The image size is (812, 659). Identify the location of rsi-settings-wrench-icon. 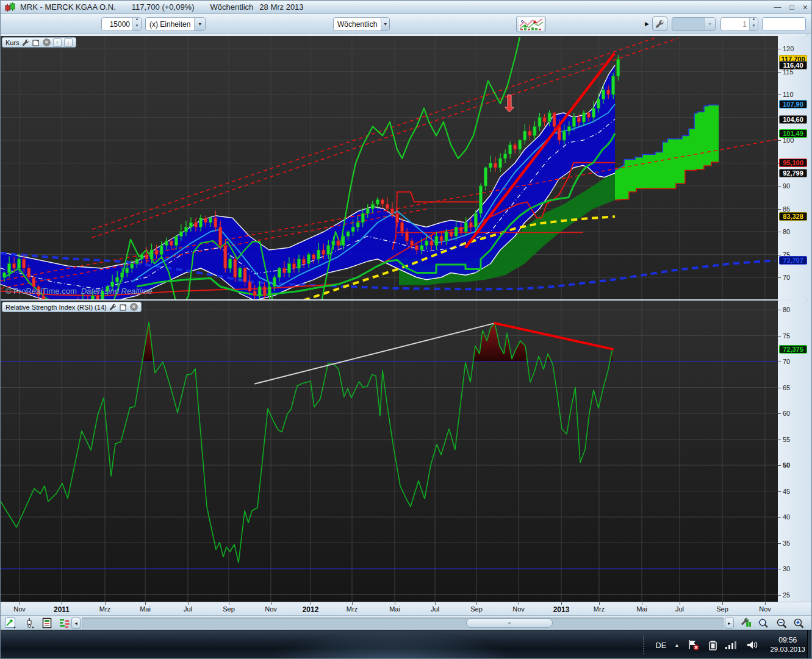
(113, 307).